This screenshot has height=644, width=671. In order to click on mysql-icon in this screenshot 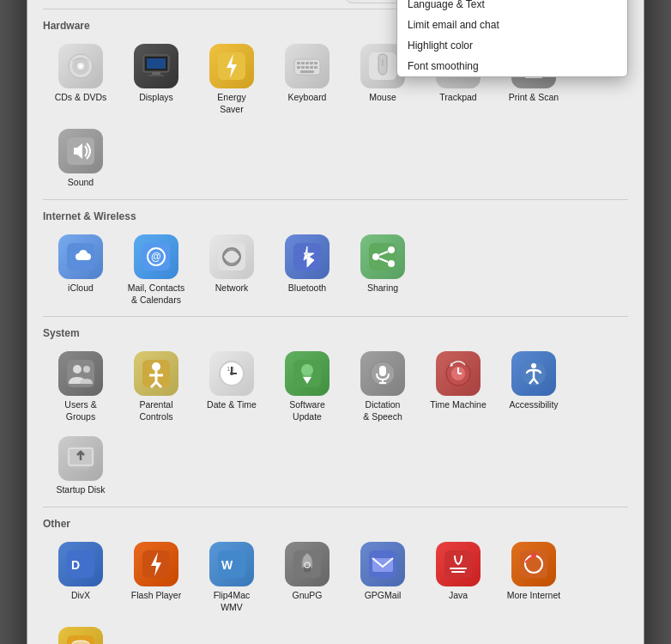, I will do `click(81, 635)`.